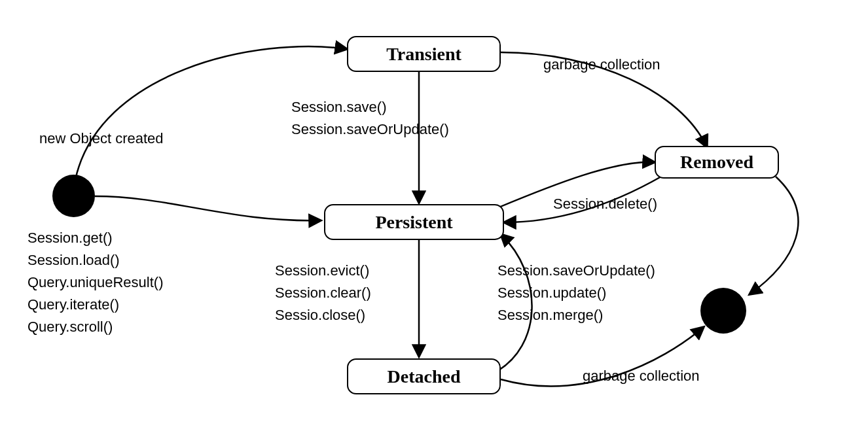 The image size is (868, 433). What do you see at coordinates (371, 118) in the screenshot?
I see `label-t2p: Session.save() Session.saveOrUpdate()` at bounding box center [371, 118].